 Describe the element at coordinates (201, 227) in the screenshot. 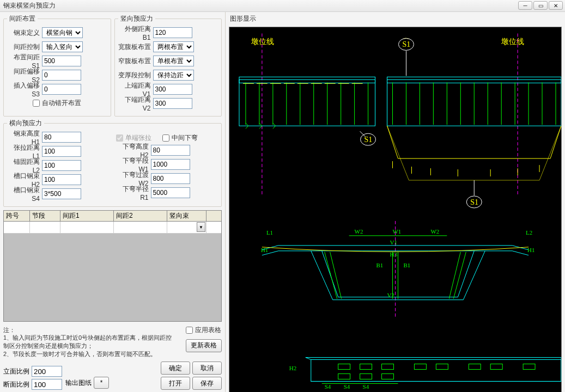

I see `dropdown-icon: ▼` at that location.